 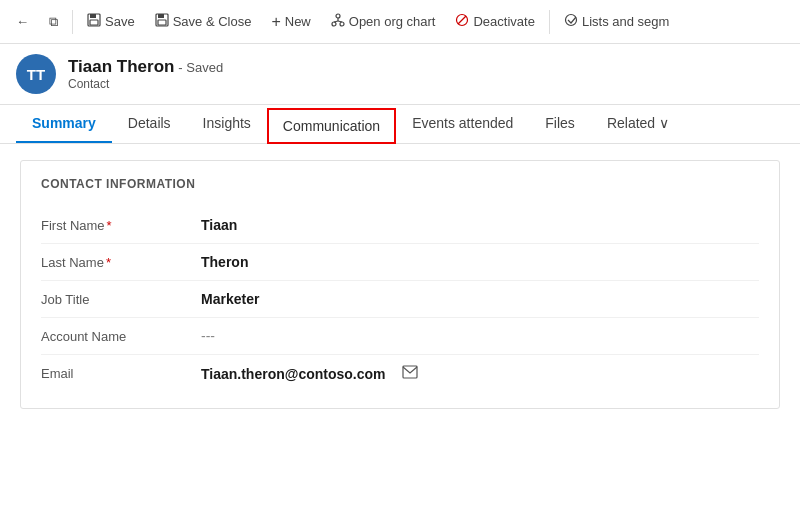 I want to click on new-icon: +, so click(x=276, y=22).